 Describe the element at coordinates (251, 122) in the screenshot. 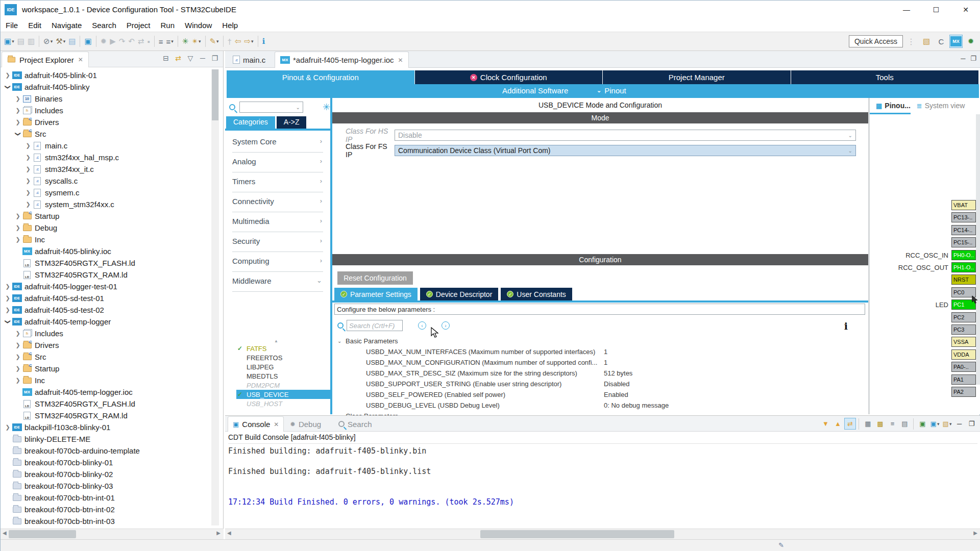

I see `tab-categories: Categories` at that location.